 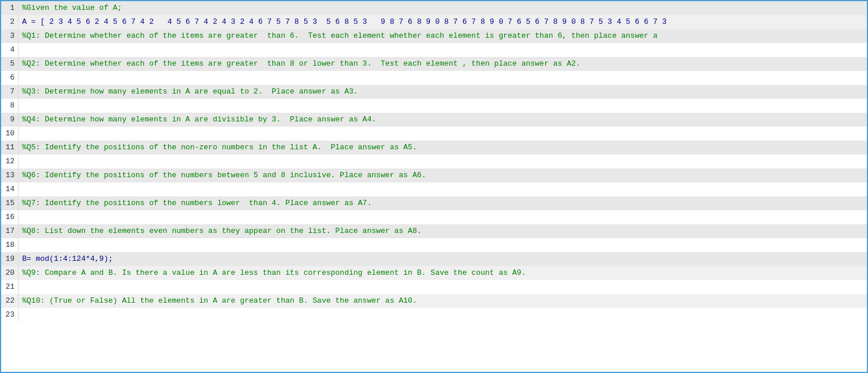 What do you see at coordinates (9, 106) in the screenshot?
I see `line-number: 8` at bounding box center [9, 106].